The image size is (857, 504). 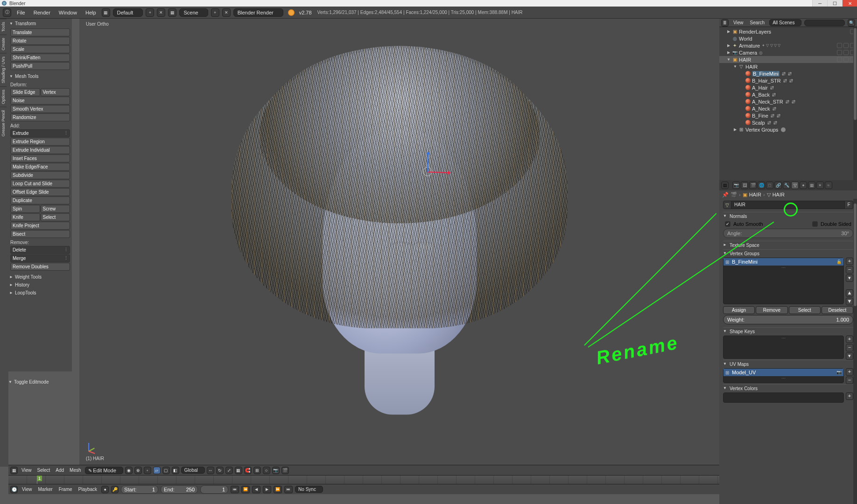 What do you see at coordinates (285, 470) in the screenshot?
I see `opengl-anim-icon: 🎬` at bounding box center [285, 470].